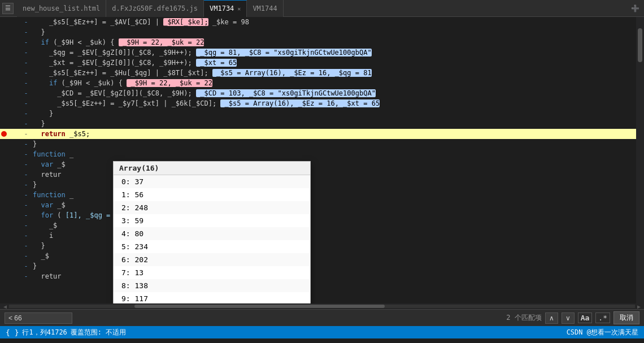 The image size is (644, 343). I want to click on tab-dfxjzg50f: d.FxJzG50F.dfe1675.js, so click(155, 8).